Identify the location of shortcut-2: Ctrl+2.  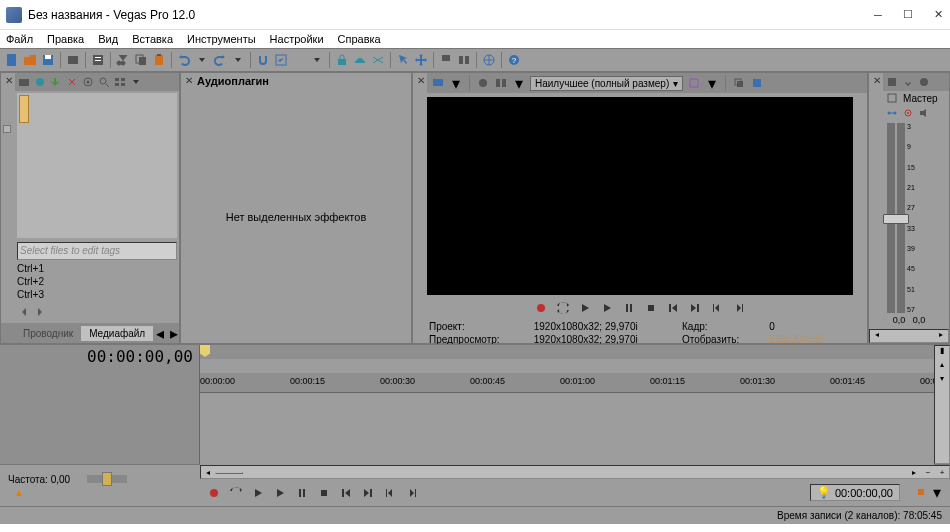
(97, 282).